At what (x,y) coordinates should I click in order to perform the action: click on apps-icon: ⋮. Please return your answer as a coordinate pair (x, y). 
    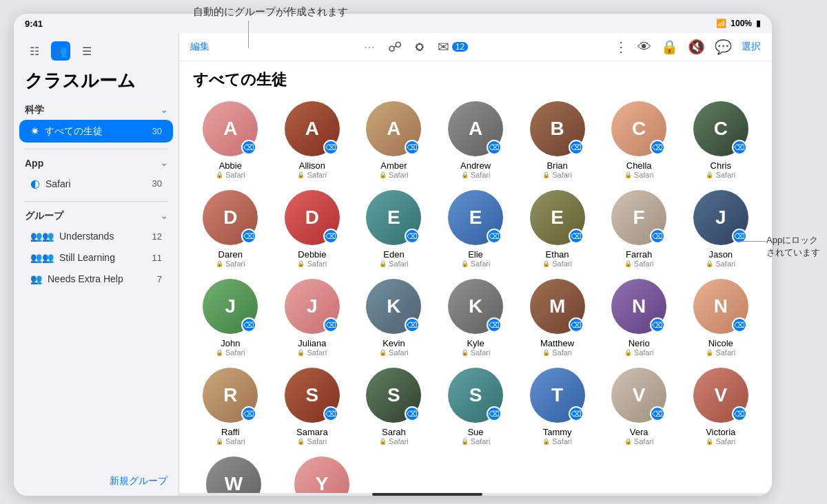
    Looking at the image, I should click on (621, 47).